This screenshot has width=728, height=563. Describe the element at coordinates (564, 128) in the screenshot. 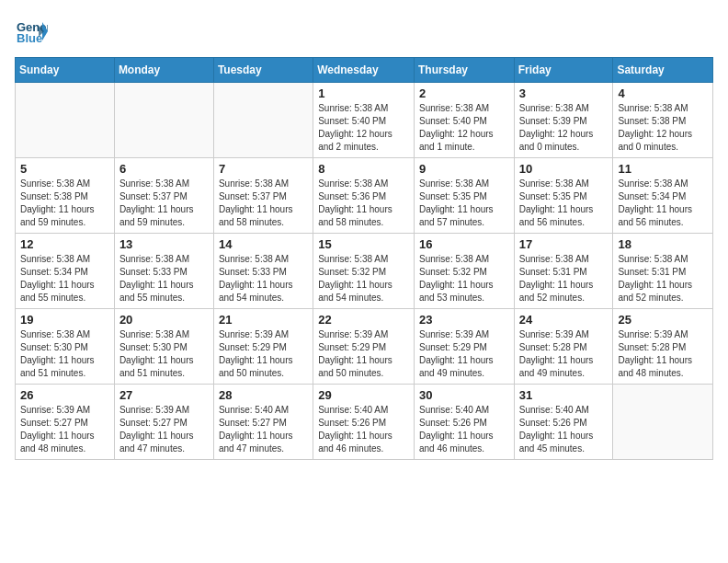

I see `day-info: Sunrise: 5:38 AM Sunset: 5:39 PM Dayligh…` at that location.